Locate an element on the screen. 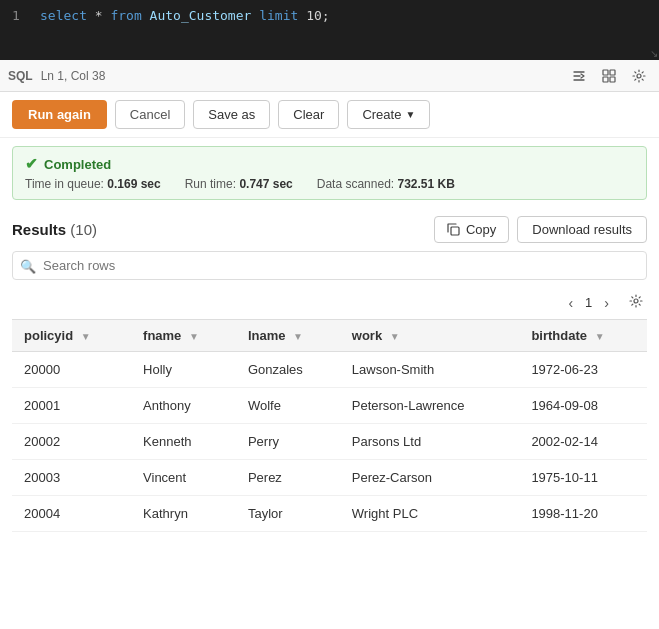 This screenshot has width=659, height=629. grid-btn is located at coordinates (609, 76).